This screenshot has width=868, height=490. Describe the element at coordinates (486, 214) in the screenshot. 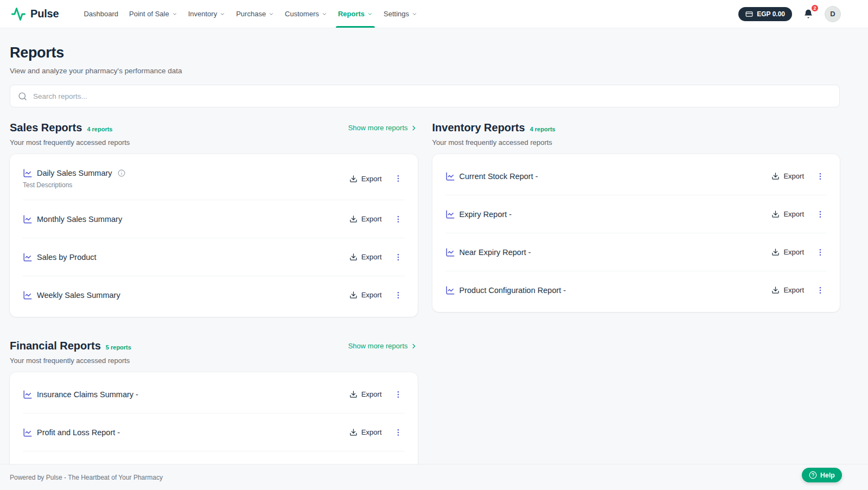

I see `report-name: Expiry Report -` at that location.